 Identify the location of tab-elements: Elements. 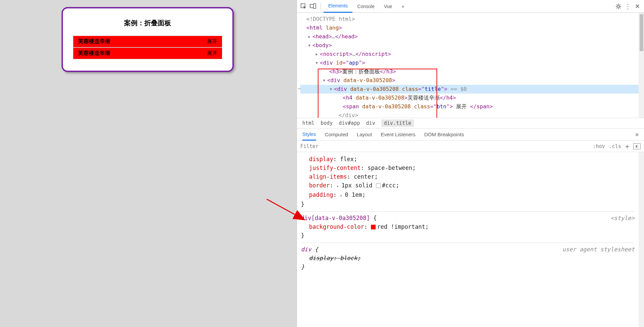
(338, 6).